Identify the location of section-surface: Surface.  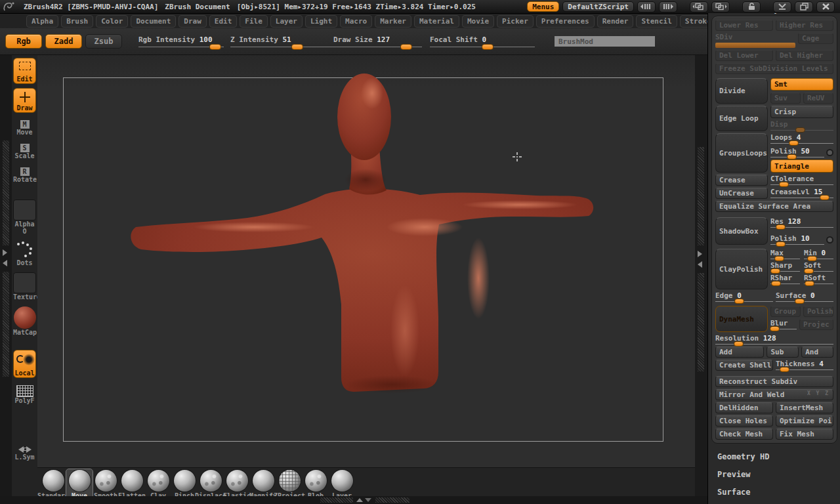
(778, 492).